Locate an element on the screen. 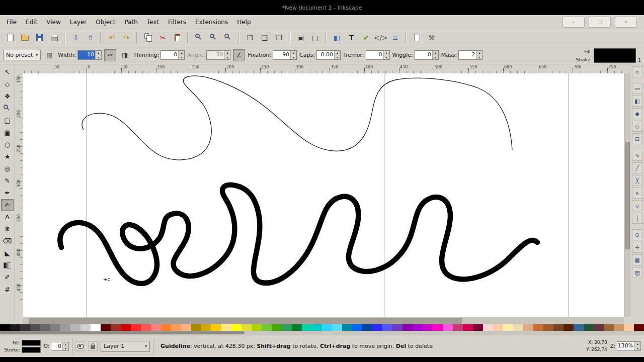 The width and height of the screenshot is (644, 362). menu-file: File is located at coordinates (12, 22).